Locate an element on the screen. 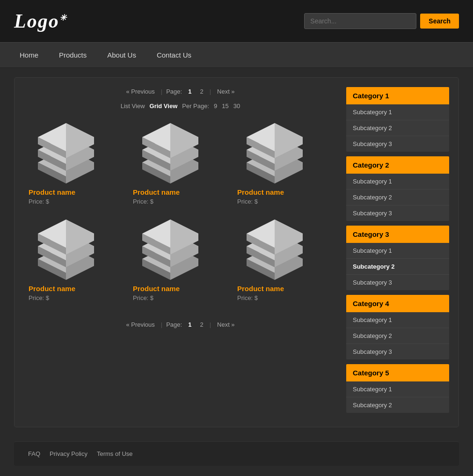 This screenshot has height=476, width=473. category-5-body: Subcategory 1 Subcategory 2 is located at coordinates (398, 397).